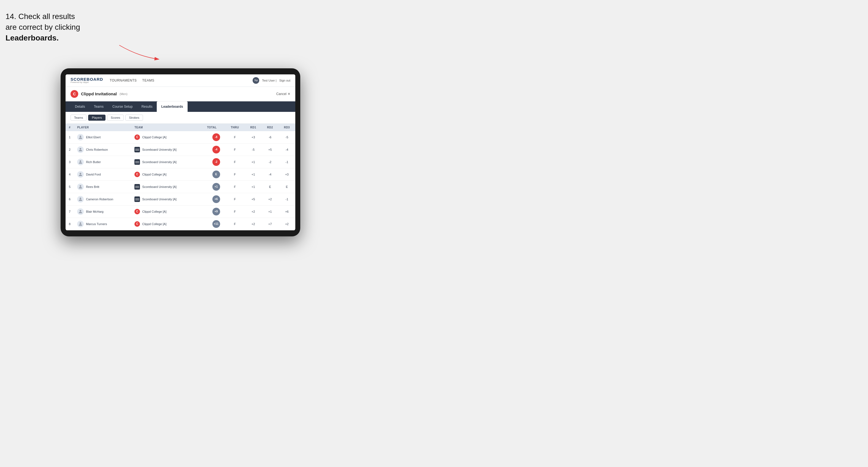 This screenshot has width=868, height=467. I want to click on table-header: # PLAYER TEAM TOTAL THRU RD1 RD2 RD3, so click(181, 127).